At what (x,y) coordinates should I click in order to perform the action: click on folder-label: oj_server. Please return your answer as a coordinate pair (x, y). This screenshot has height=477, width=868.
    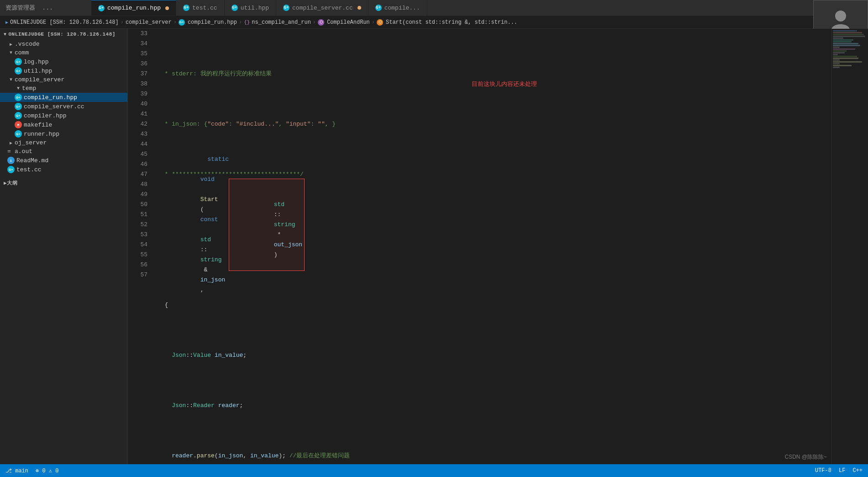
    Looking at the image, I should click on (31, 143).